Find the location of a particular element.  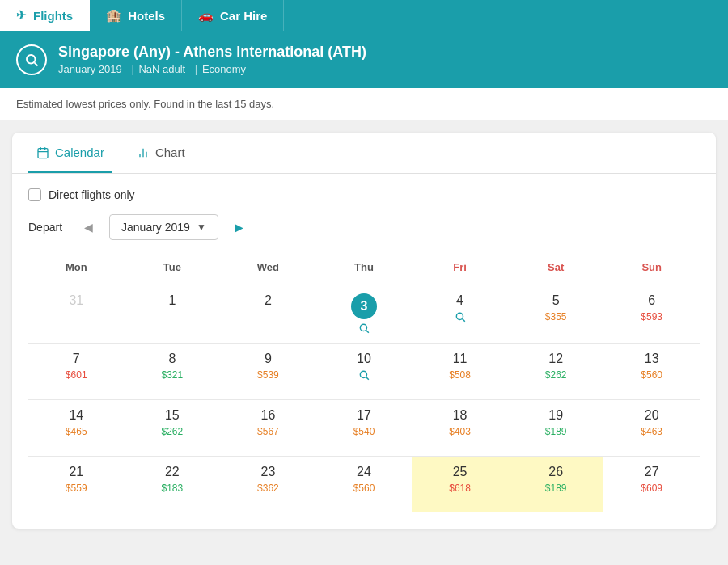

search-month: January 2019 is located at coordinates (91, 70).